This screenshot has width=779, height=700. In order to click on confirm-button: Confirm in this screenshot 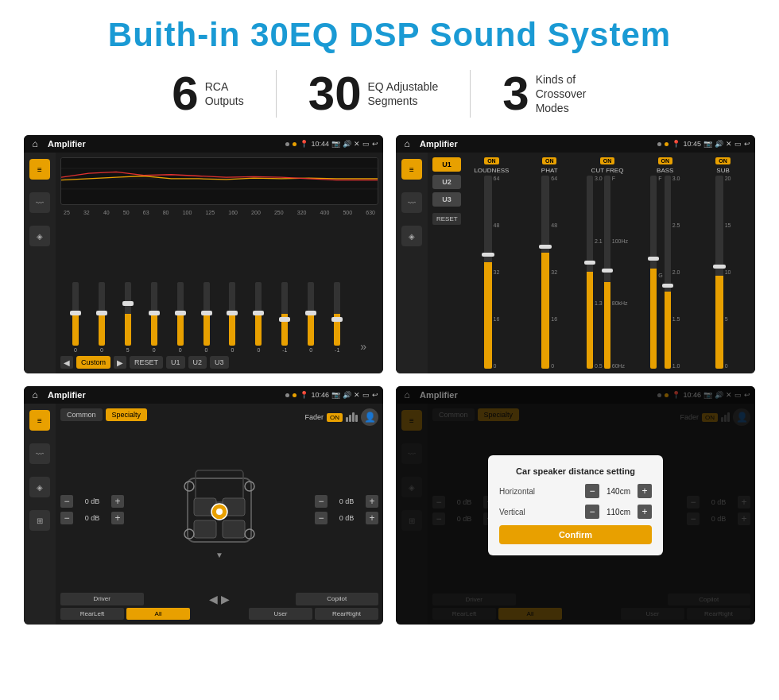, I will do `click(576, 535)`.